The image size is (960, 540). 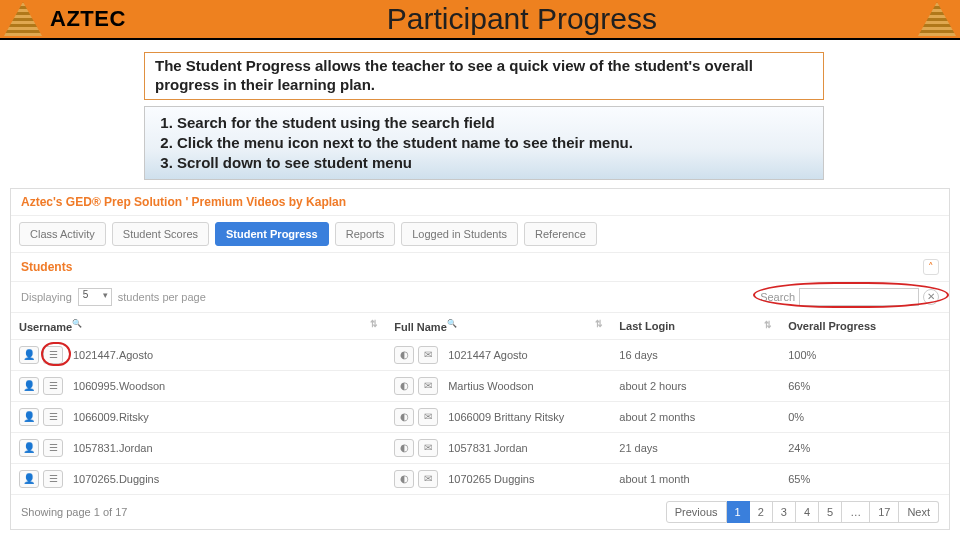 I want to click on displaying-label: Displaying, so click(x=46, y=297).